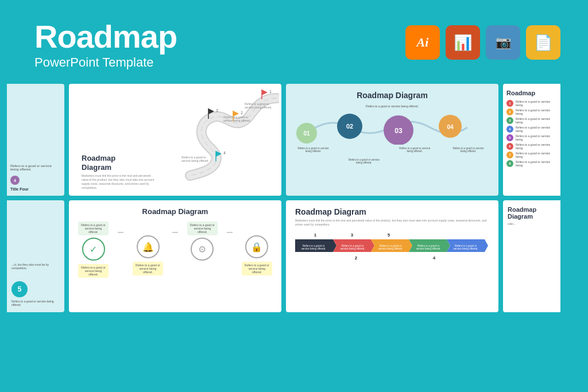  Describe the element at coordinates (463, 42) in the screenshot. I see `powerpoint-icon: 📊` at that location.